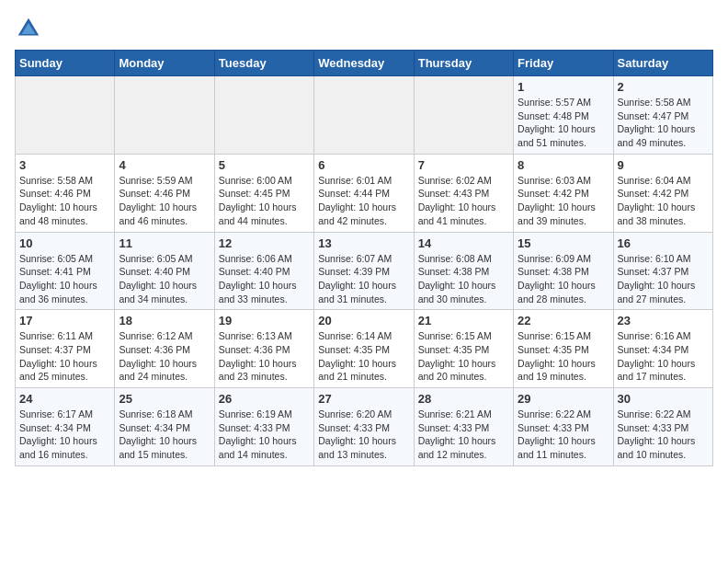 The width and height of the screenshot is (728, 563). Describe the element at coordinates (364, 63) in the screenshot. I see `header-wednesday: Wednesday` at that location.